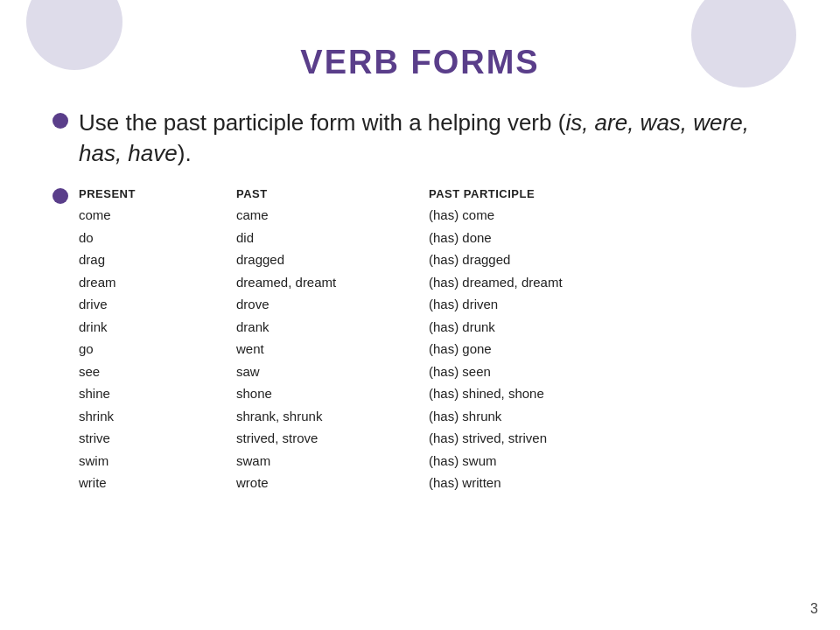 Image resolution: width=840 pixels, height=630 pixels. What do you see at coordinates (551, 349) in the screenshot?
I see `table-row: (has) gone` at bounding box center [551, 349].